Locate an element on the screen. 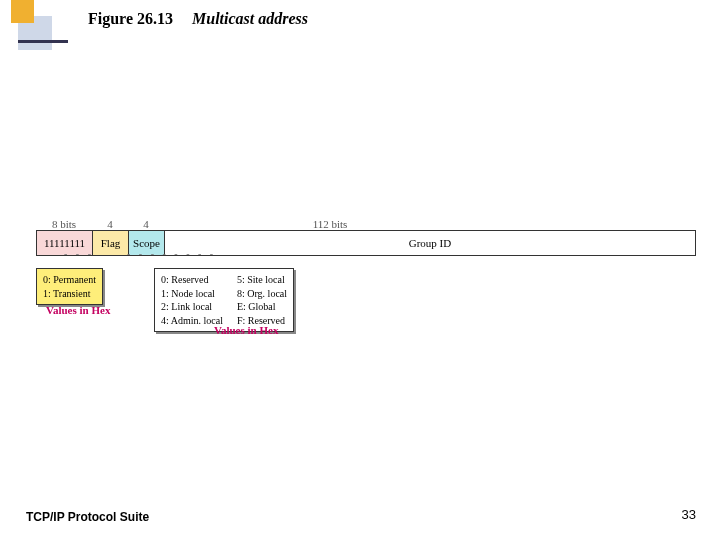  scope-values-col2: 5: Site local 8: Org. local E: Global F:… is located at coordinates (262, 300).